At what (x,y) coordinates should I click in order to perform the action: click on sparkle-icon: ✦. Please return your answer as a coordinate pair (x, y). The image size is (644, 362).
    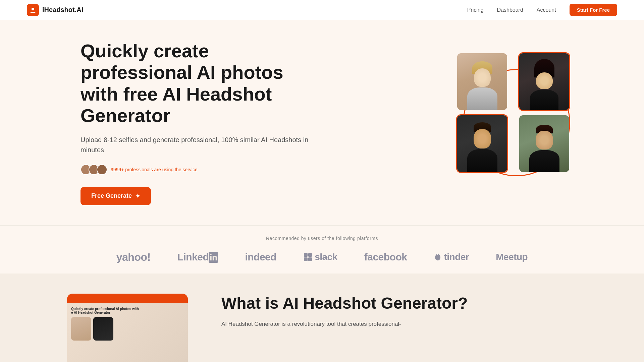
    Looking at the image, I should click on (138, 196).